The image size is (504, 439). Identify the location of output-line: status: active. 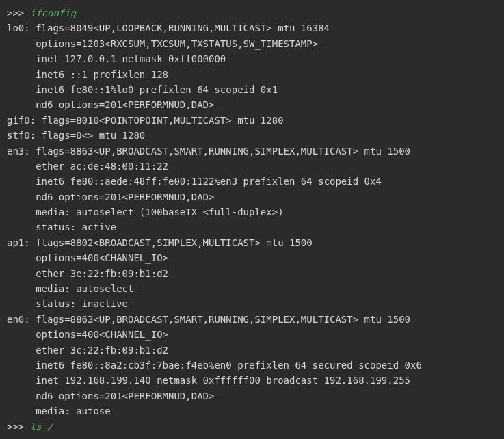
(252, 227).